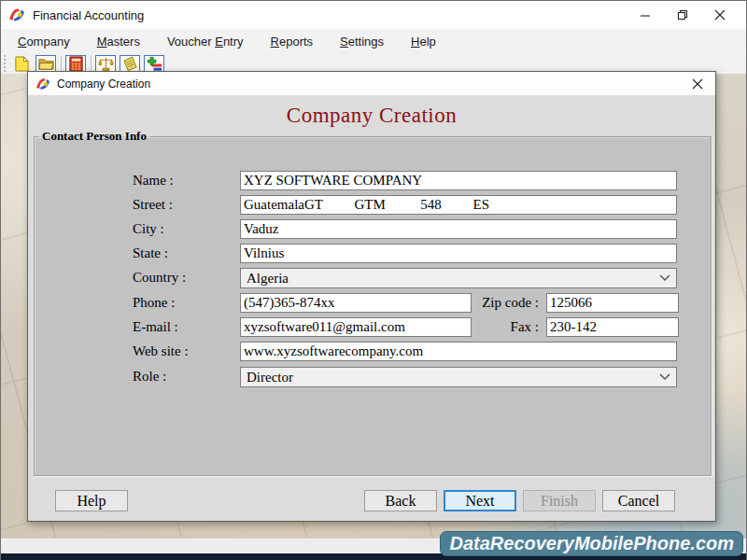  What do you see at coordinates (77, 63) in the screenshot?
I see `calculator-icon` at bounding box center [77, 63].